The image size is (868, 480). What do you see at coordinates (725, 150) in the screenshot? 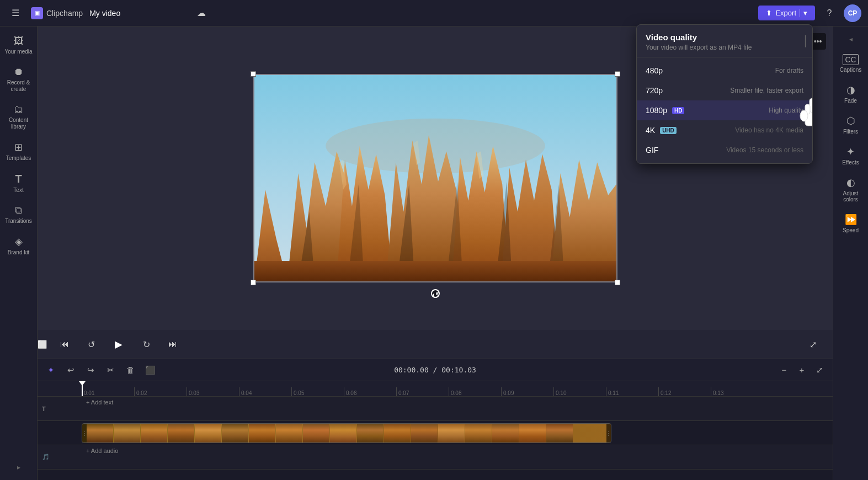
I see `quality-option-gif: GIF Videos 15 seconds or less` at bounding box center [725, 150].